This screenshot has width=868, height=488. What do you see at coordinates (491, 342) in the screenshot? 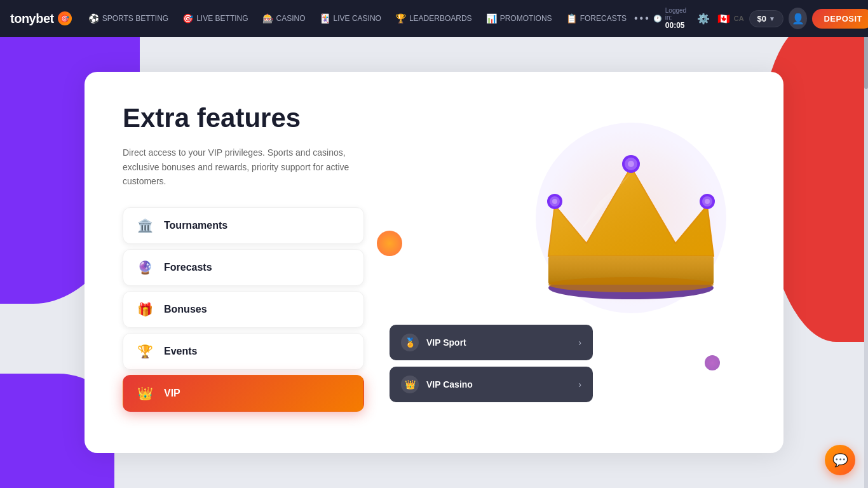
I see `vip-btn-vip-sport: 🏅 VIP Sport ›` at bounding box center [491, 342].